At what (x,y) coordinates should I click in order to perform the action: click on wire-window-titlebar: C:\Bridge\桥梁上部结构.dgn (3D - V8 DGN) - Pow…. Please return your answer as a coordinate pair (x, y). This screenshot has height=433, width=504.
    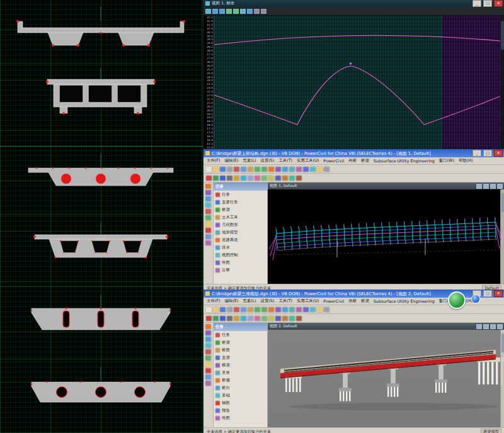
    Looking at the image, I should click on (354, 154).